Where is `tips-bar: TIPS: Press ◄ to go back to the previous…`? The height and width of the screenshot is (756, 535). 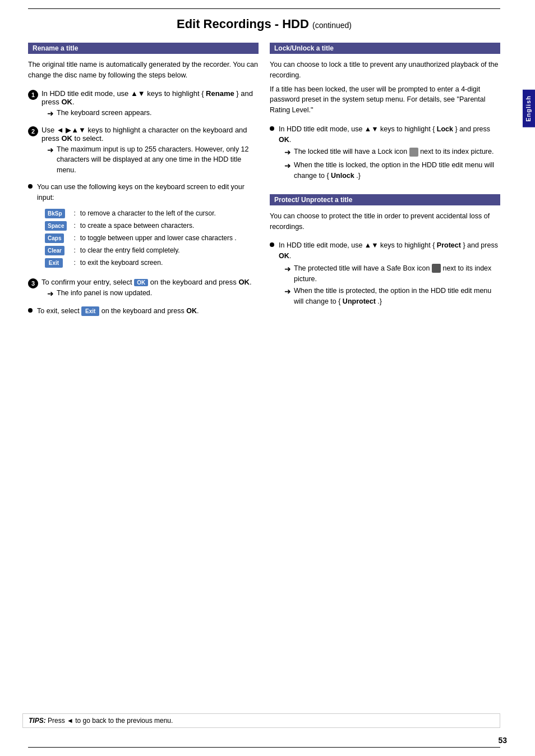 tips-bar: TIPS: Press ◄ to go back to the previous… is located at coordinates (261, 721).